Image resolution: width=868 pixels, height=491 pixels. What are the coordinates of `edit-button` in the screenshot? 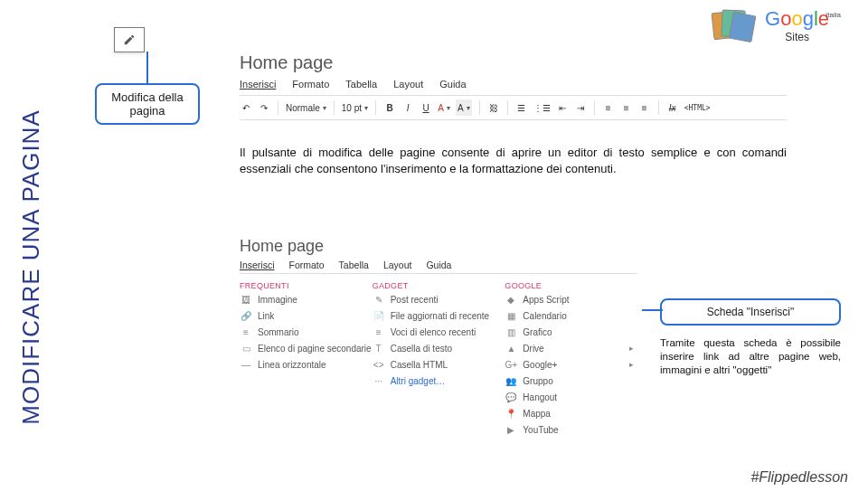 It's located at (129, 40).